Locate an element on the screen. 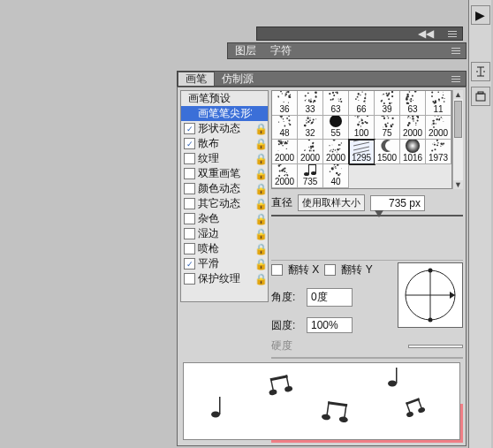 This screenshot has height=448, width=493. brush-thumb: 75 is located at coordinates (387, 128).